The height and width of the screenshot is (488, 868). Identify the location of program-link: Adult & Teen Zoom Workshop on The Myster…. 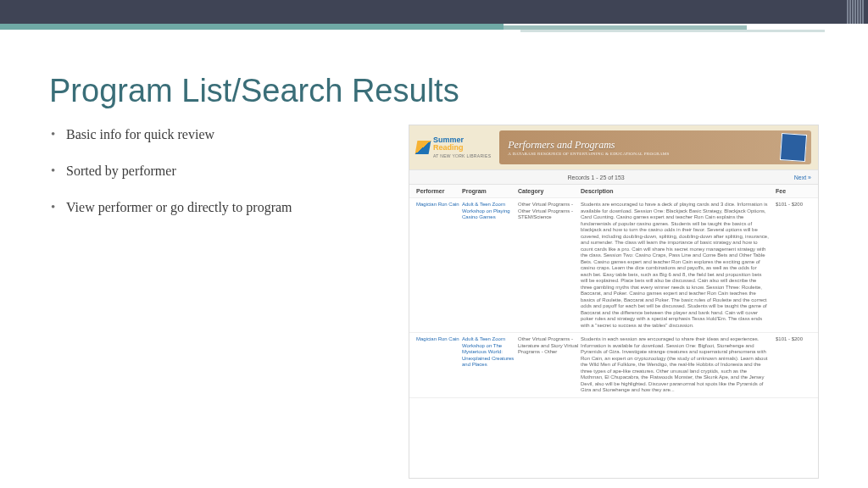
(490, 365).